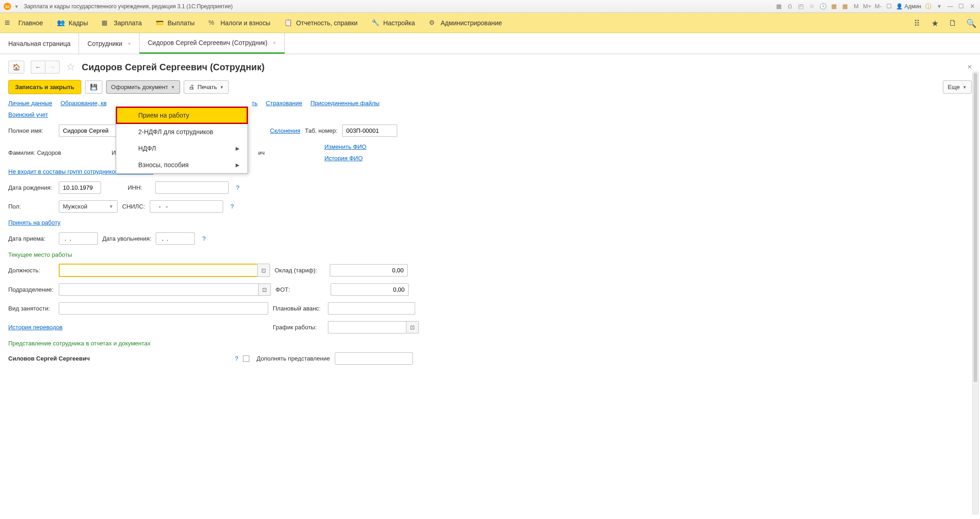 Image resolution: width=980 pixels, height=519 pixels. What do you see at coordinates (84, 103) in the screenshot?
I see `link-education: Образование, кв` at bounding box center [84, 103].